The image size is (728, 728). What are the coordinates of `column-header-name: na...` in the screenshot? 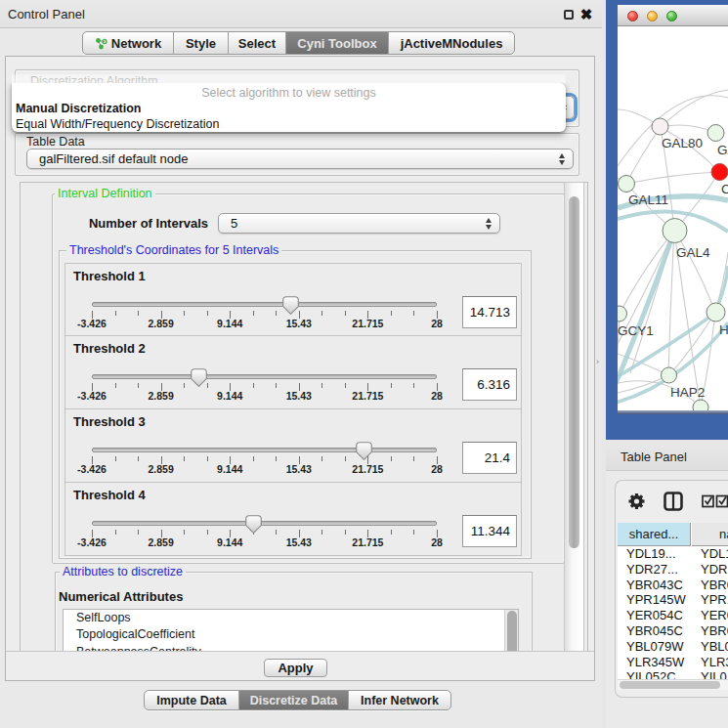 It's located at (709, 535).